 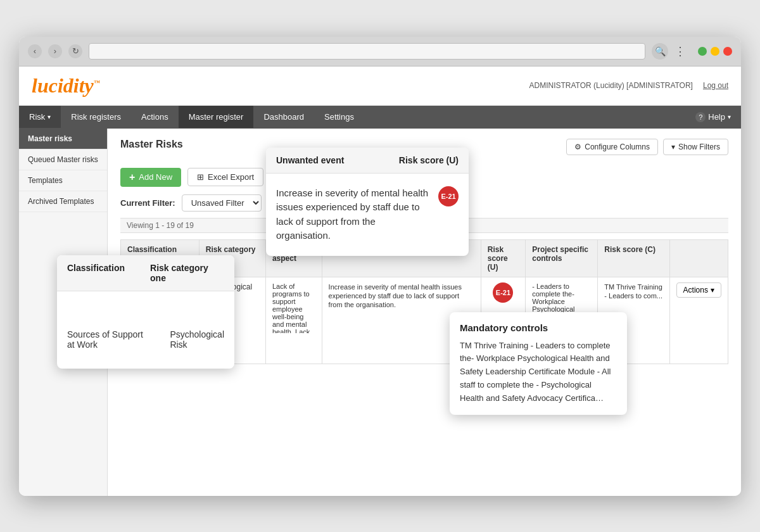 What do you see at coordinates (160, 258) in the screenshot?
I see `th-classification: Classification` at bounding box center [160, 258].